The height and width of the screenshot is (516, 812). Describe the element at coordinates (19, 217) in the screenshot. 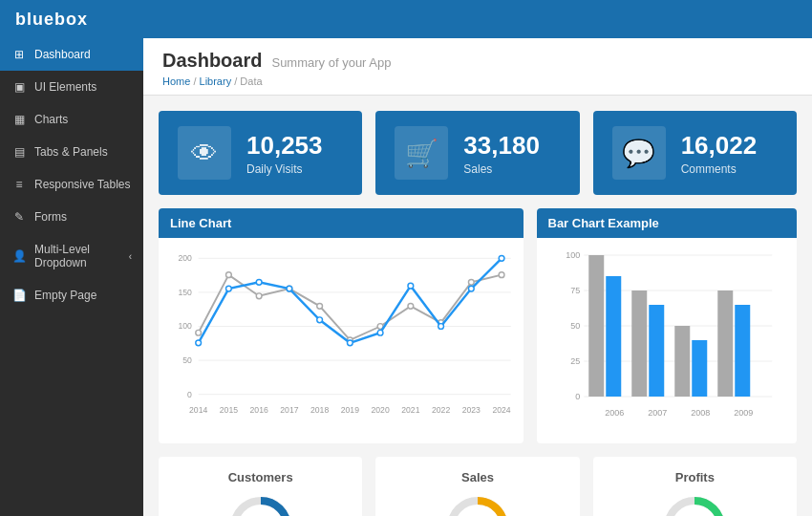

I see `sidebar-icon-5: ✎` at that location.